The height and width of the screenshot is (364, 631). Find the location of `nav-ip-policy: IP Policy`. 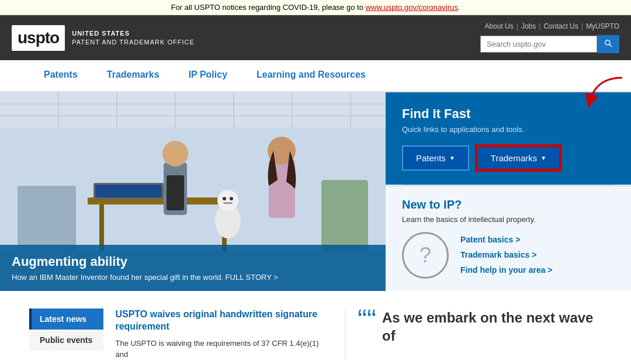

nav-ip-policy: IP Policy is located at coordinates (208, 76).